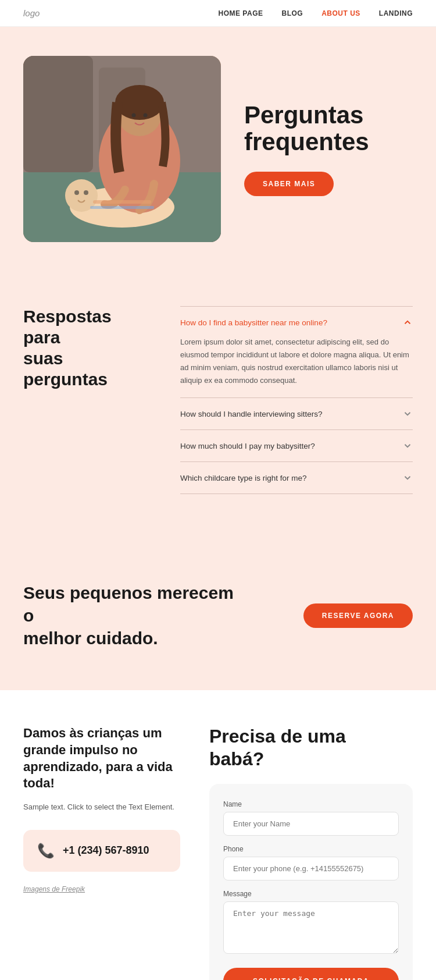 Image resolution: width=436 pixels, height=980 pixels. What do you see at coordinates (296, 361) in the screenshot?
I see `faq-answer-1: Lorem ipsum dolor sit amet, consectetur …` at bounding box center [296, 361].